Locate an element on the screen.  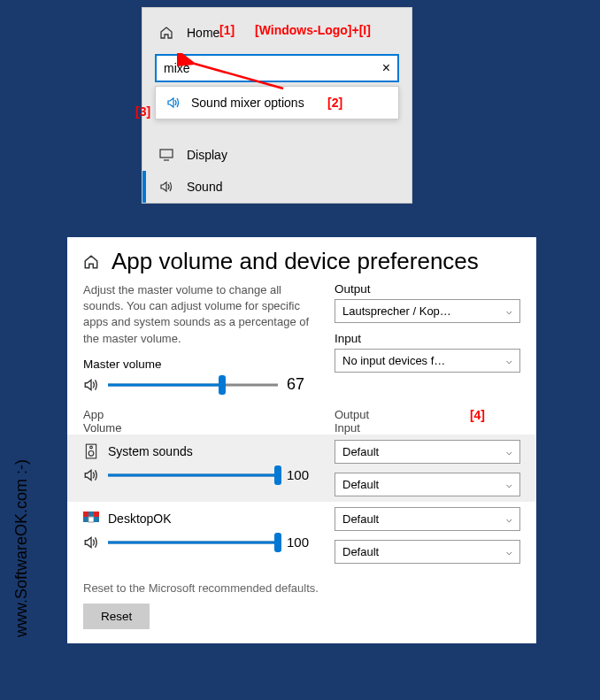
clear-icon: × is located at coordinates (386, 68).